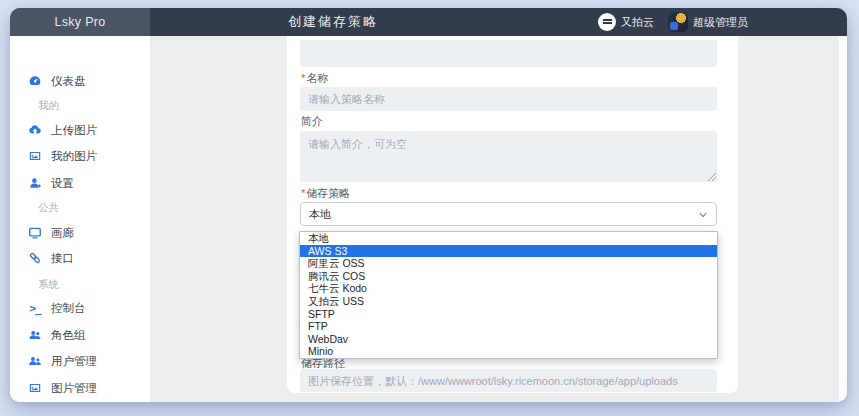 The height and width of the screenshot is (416, 859). Describe the element at coordinates (35, 156) in the screenshot. I see `photo-icon` at that location.